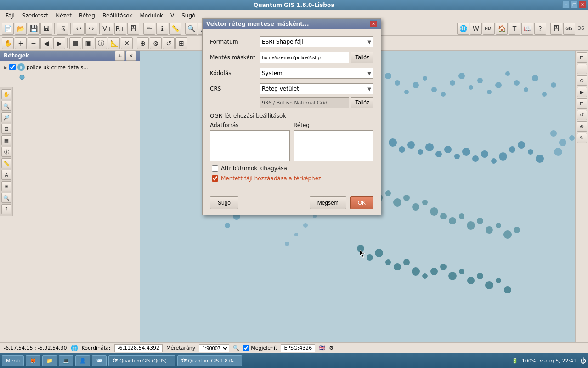  Describe the element at coordinates (224, 203) in the screenshot. I see `help-button: Súgó` at that location.